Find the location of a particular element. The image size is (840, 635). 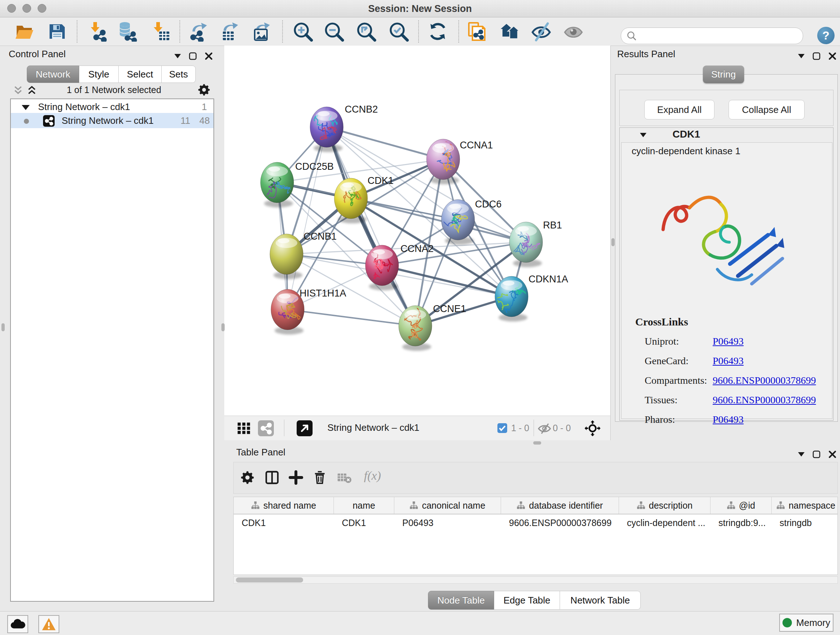

toolbar-separator is located at coordinates (77, 31).